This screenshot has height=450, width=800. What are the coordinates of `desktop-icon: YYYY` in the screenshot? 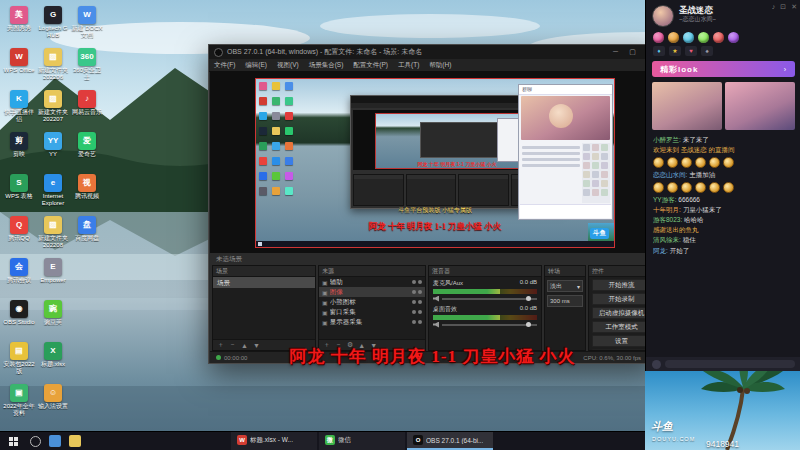 It's located at (53, 151).